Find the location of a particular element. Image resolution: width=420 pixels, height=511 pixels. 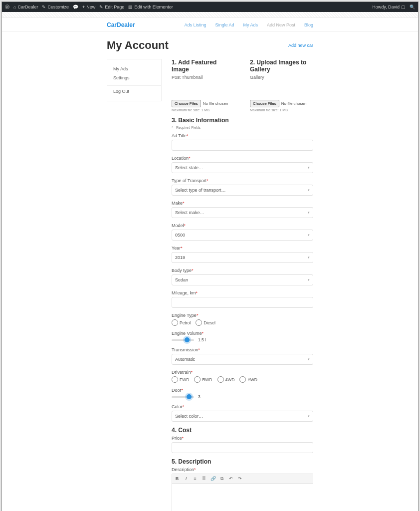

make-label: Make* is located at coordinates (242, 203).